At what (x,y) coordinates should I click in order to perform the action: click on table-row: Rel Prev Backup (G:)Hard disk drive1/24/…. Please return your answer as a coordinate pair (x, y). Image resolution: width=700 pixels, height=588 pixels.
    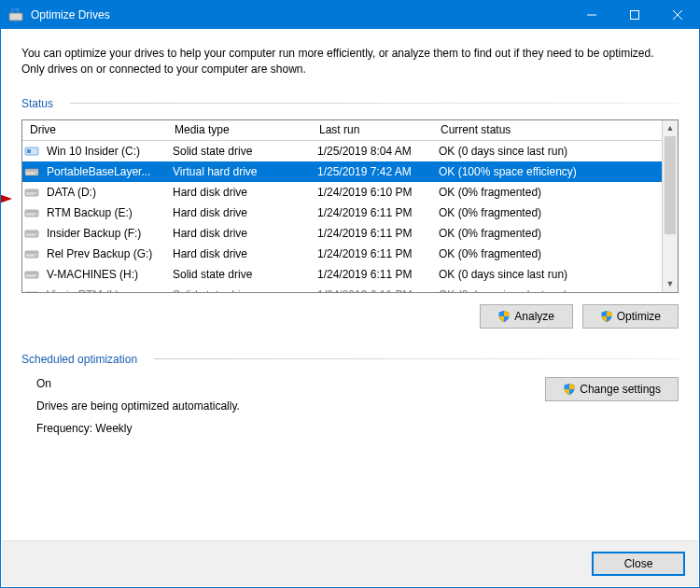
    Looking at the image, I should click on (342, 254).